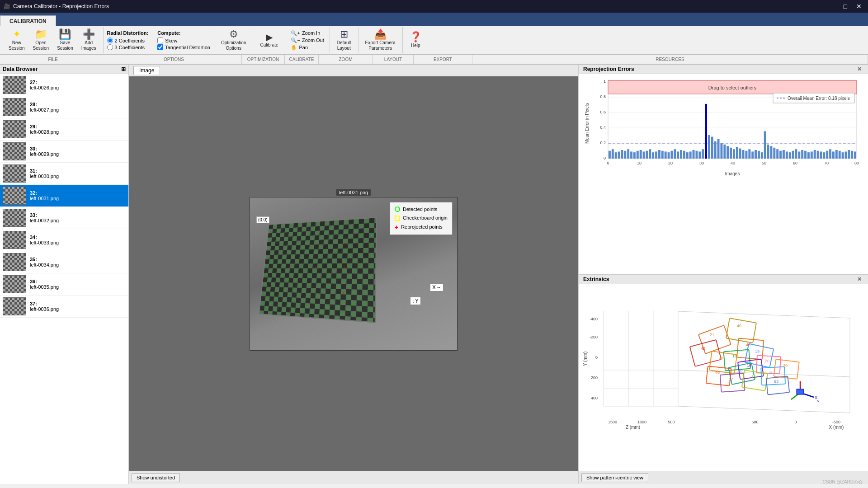 This screenshot has width=868, height=488. Describe the element at coordinates (44, 82) in the screenshot. I see `item-number: 27:` at that location.